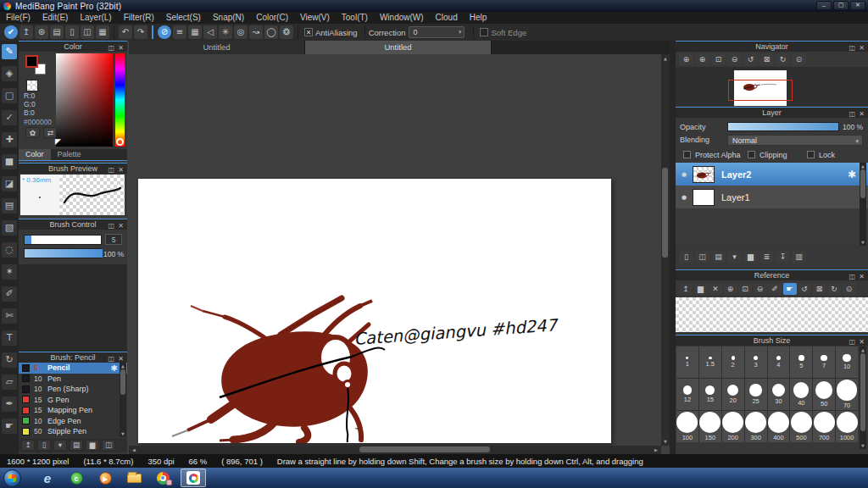 The image size is (868, 488). What do you see at coordinates (85, 100) in the screenshot?
I see `saturation-value-picker` at bounding box center [85, 100].